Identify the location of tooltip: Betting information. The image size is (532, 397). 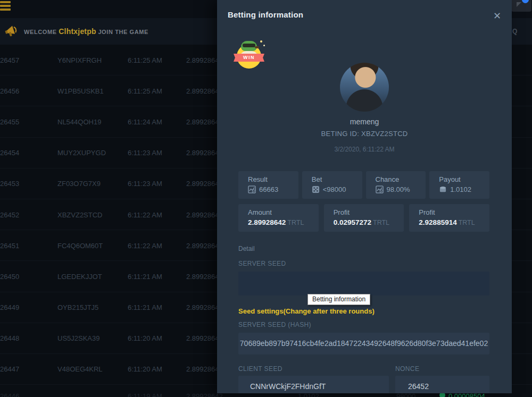
(339, 300).